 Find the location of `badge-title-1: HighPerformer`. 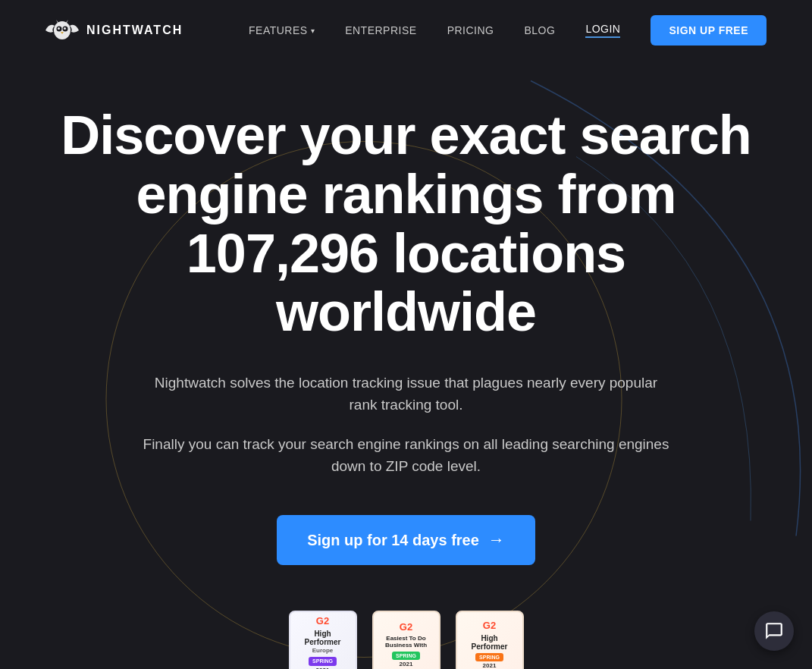

badge-title-1: HighPerformer is located at coordinates (323, 638).